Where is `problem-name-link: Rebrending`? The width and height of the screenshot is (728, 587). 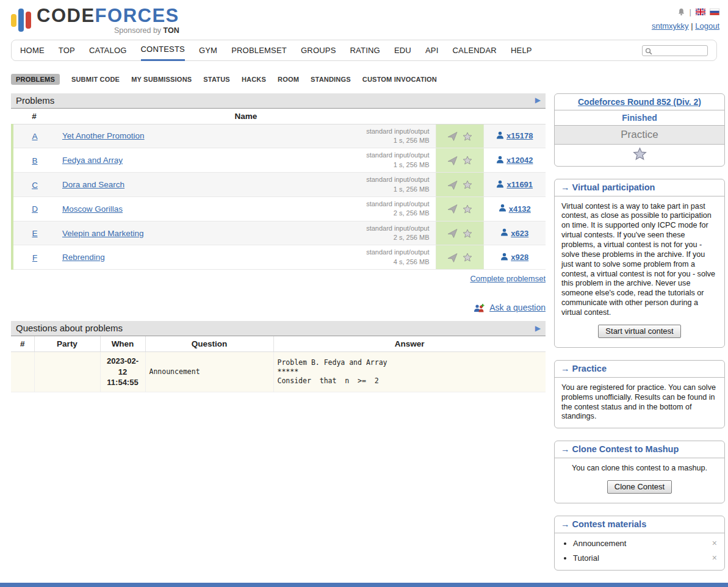
problem-name-link: Rebrending is located at coordinates (84, 257).